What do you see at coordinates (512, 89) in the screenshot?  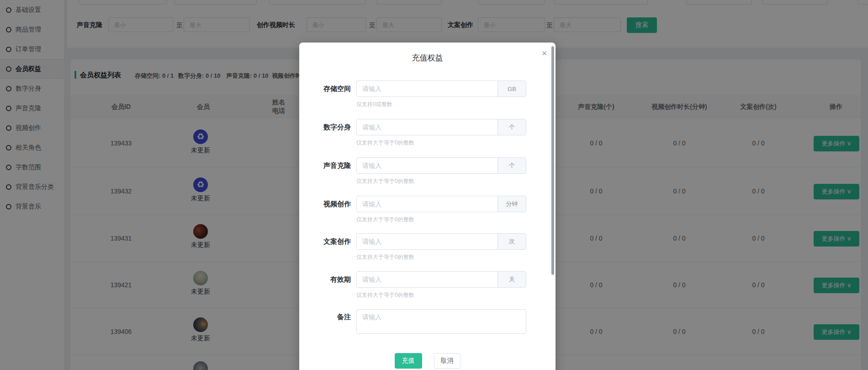 I see `unit-gb: GB` at bounding box center [512, 89].